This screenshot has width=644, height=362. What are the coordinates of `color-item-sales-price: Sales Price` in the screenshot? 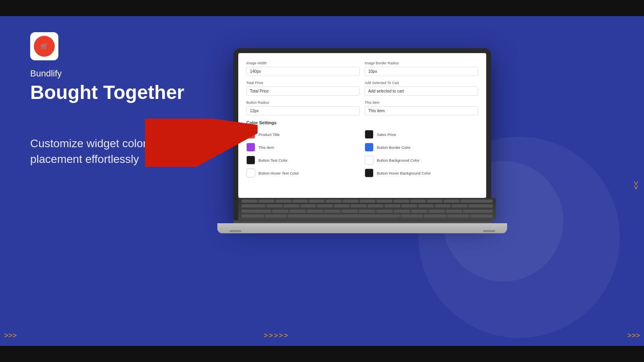 It's located at (421, 134).